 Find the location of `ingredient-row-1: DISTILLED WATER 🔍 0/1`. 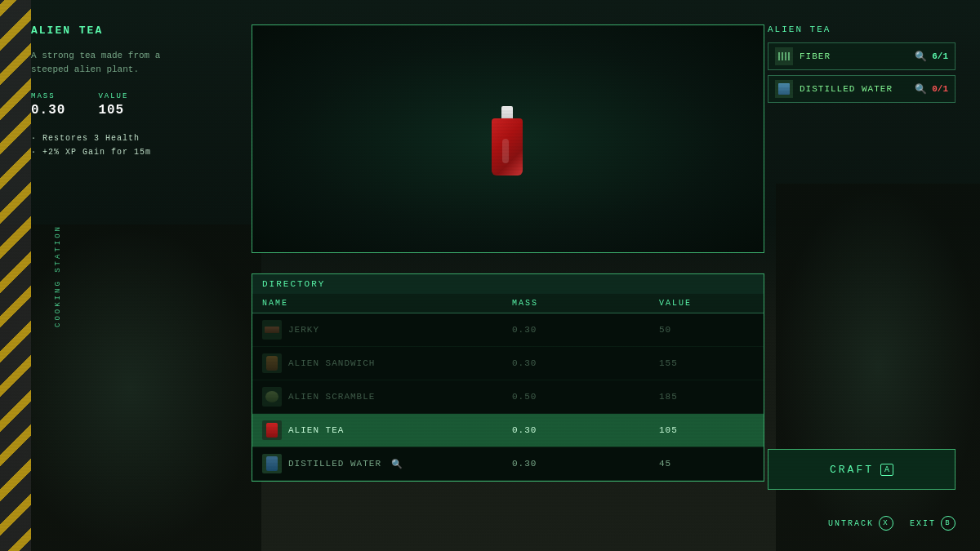

ingredient-row-1: DISTILLED WATER 🔍 0/1 is located at coordinates (862, 89).